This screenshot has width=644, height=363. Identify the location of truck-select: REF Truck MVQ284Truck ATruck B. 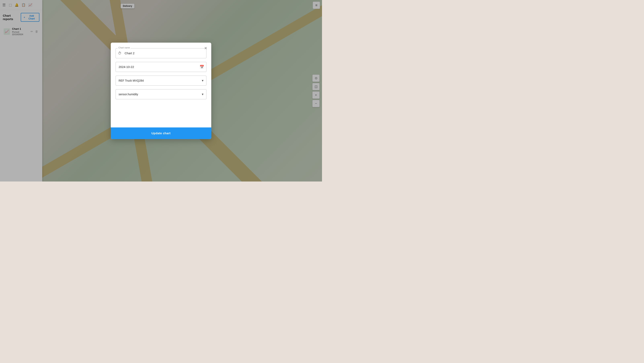
(161, 80).